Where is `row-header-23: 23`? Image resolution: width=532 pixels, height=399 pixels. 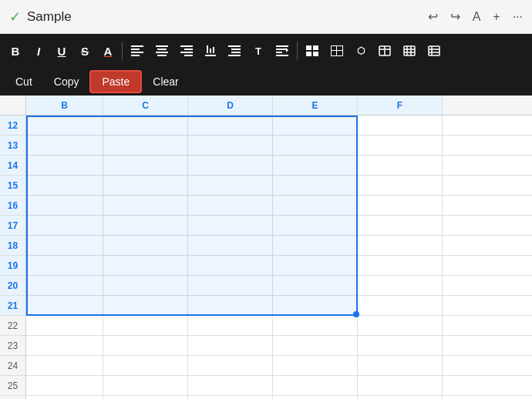
row-header-23: 23 is located at coordinates (12, 346).